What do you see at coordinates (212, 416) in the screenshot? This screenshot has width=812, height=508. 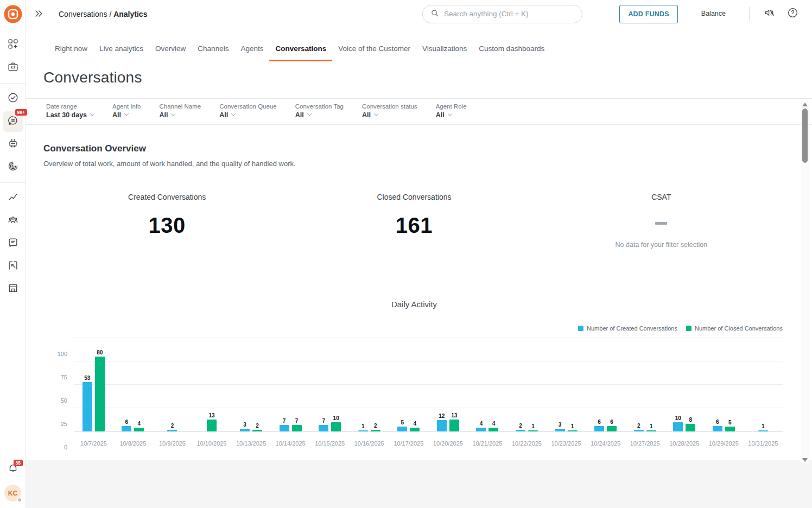 I see `bar-value-label: 13` at bounding box center [212, 416].